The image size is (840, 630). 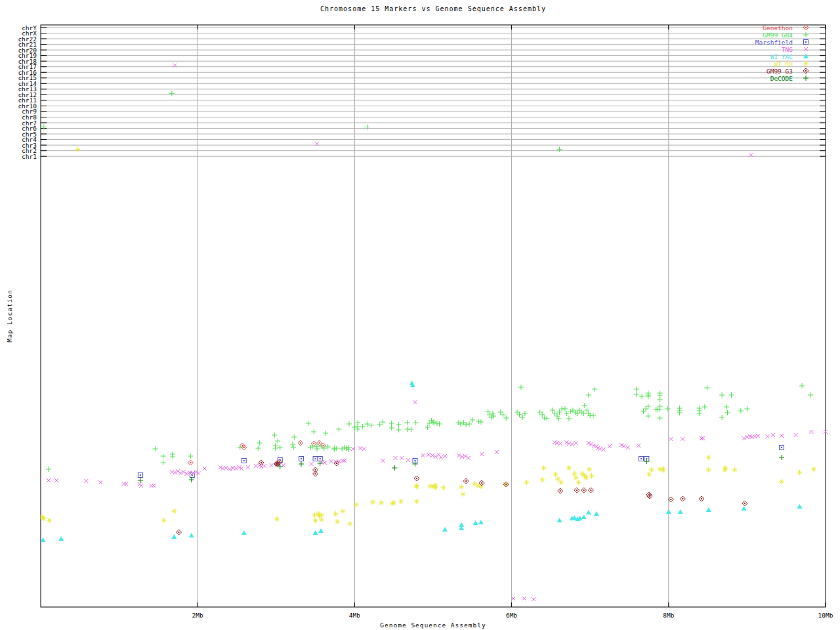 What do you see at coordinates (354, 616) in the screenshot?
I see `x-tick-label-4Mb: 4Mb` at bounding box center [354, 616].